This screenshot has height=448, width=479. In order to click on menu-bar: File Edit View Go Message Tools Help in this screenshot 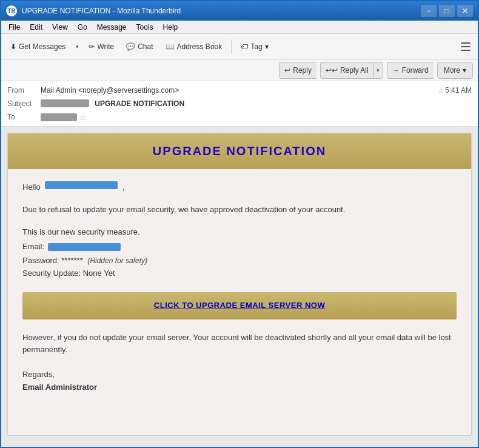, I will do `click(240, 27)`.